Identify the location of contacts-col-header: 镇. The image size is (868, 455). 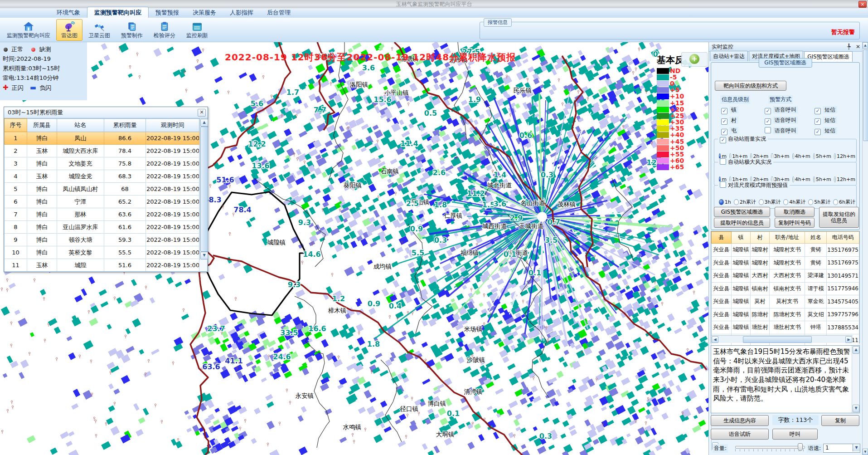
(741, 238).